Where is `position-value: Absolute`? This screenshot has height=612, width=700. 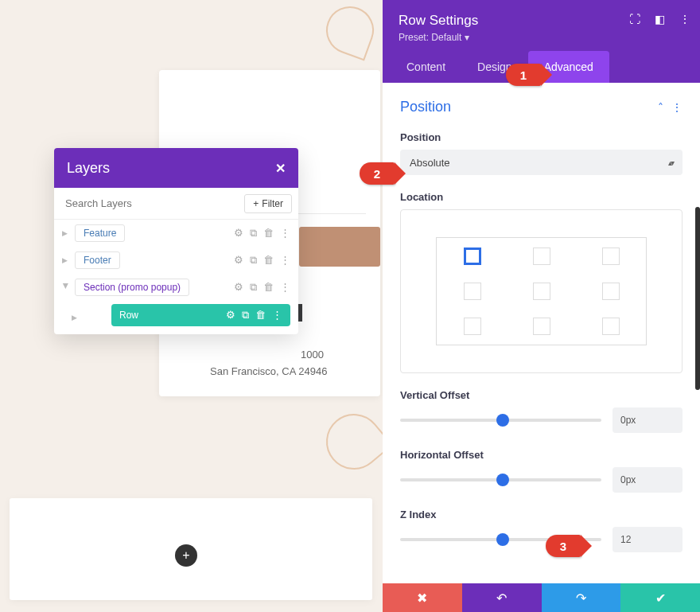 position-value: Absolute is located at coordinates (430, 162).